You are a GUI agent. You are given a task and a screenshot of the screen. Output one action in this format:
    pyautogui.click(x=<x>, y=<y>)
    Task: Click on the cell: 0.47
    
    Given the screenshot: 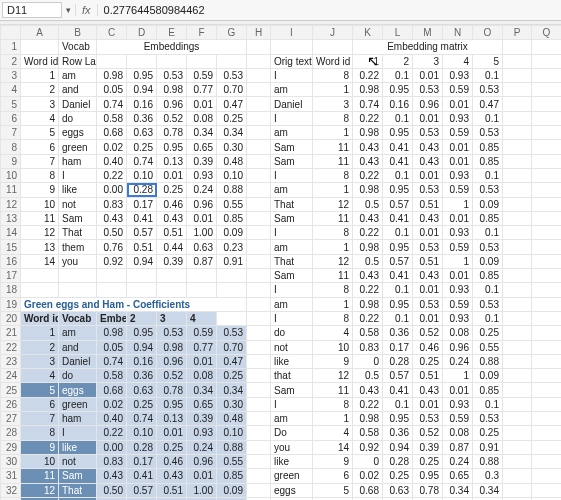 What is the action you would take?
    pyautogui.click(x=232, y=104)
    